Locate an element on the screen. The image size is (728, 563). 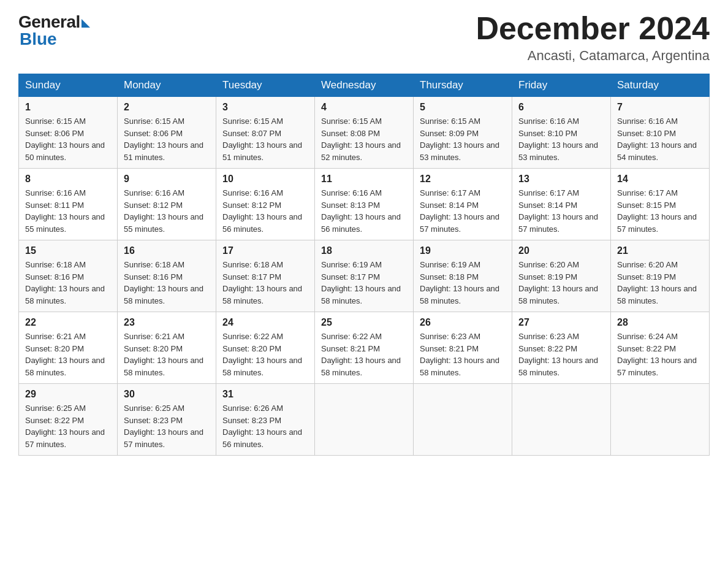
table-row: 29 Sunrise: 6:25 AM Sunset: 8:22 PM Dayl… is located at coordinates (69, 419).